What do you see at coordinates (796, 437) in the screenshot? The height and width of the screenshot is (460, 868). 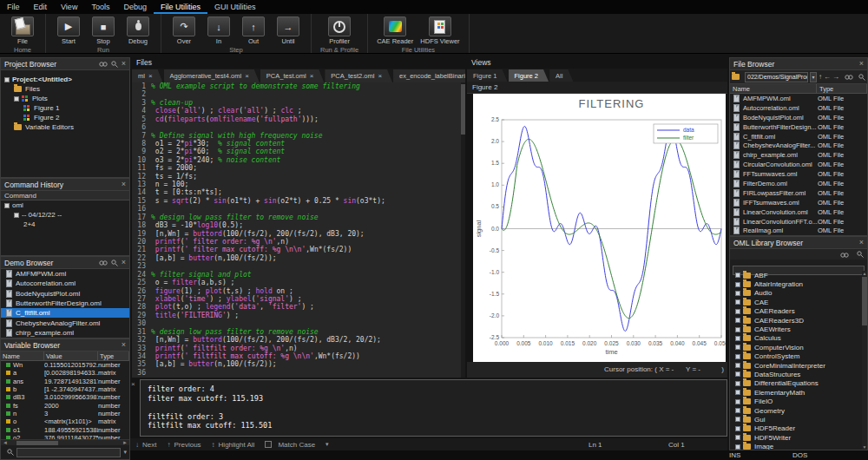 I see `library-folder-row: HDF5Writer` at bounding box center [796, 437].